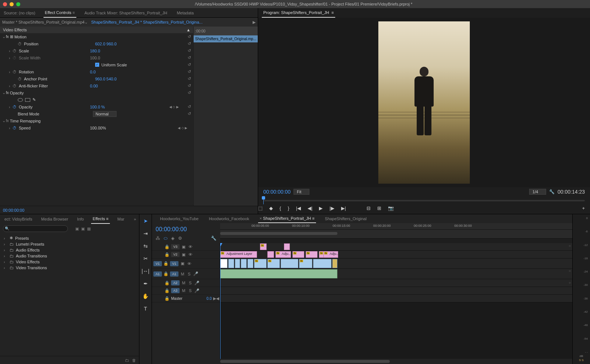 The width and height of the screenshot is (590, 364). What do you see at coordinates (35, 229) in the screenshot?
I see `effects-search-input` at bounding box center [35, 229].